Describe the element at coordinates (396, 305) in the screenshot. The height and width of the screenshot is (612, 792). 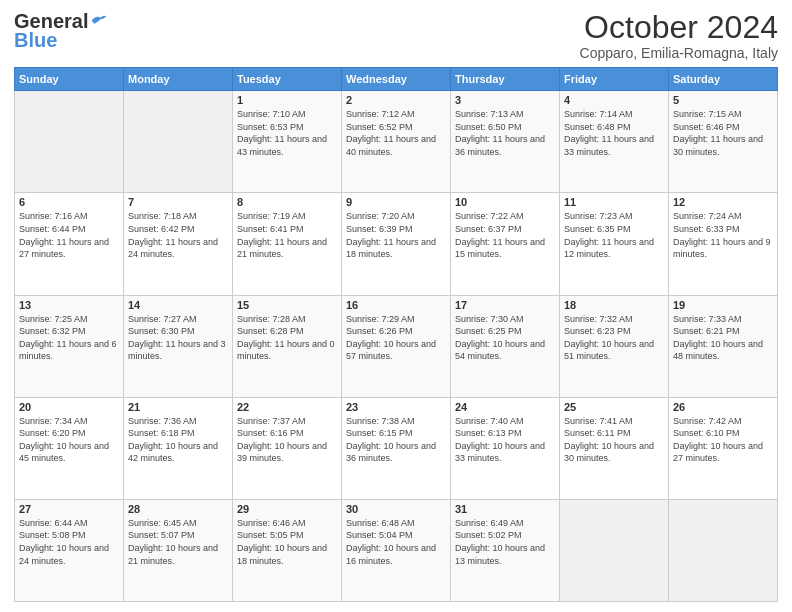
I see `day-number: 16` at that location.